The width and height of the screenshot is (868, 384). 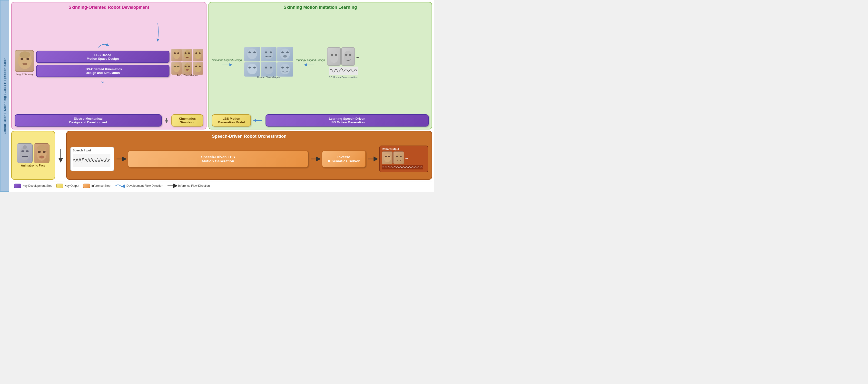 I want to click on robot-output-label: Robot Output, so click(x=404, y=149).